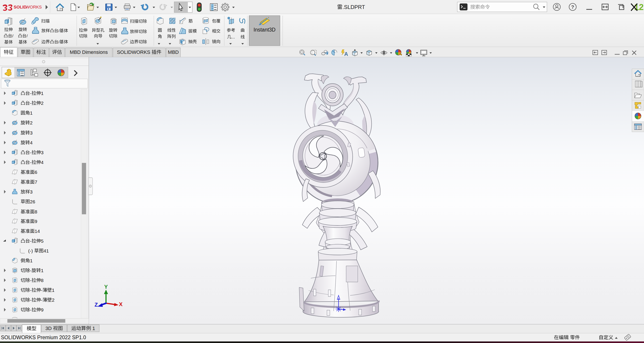 This screenshot has width=644, height=343. Describe the element at coordinates (134, 52) in the screenshot. I see `svg-text: SOLIDWORKS` at that location.